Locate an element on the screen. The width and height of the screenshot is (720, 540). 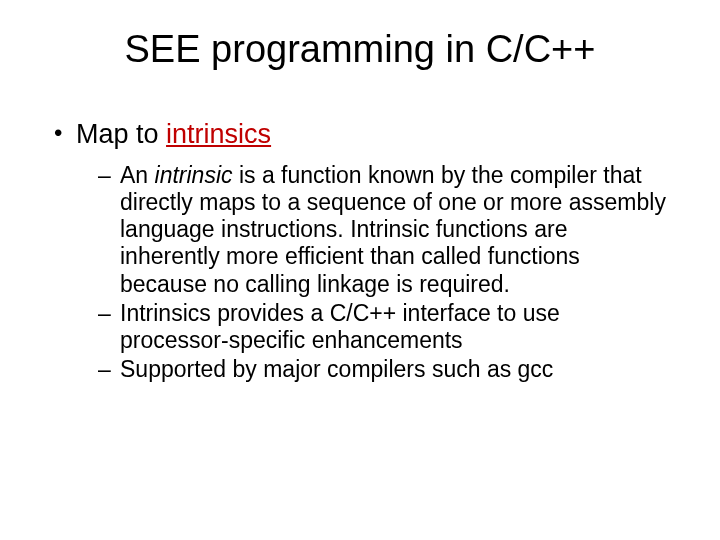
bullet-text-prefix: Map to is located at coordinates (121, 134).